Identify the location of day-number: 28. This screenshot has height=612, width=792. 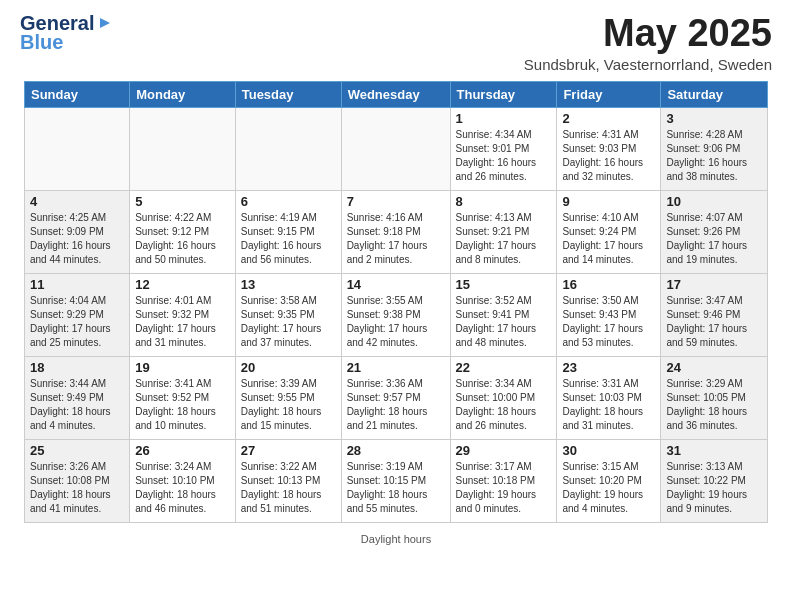
(396, 450).